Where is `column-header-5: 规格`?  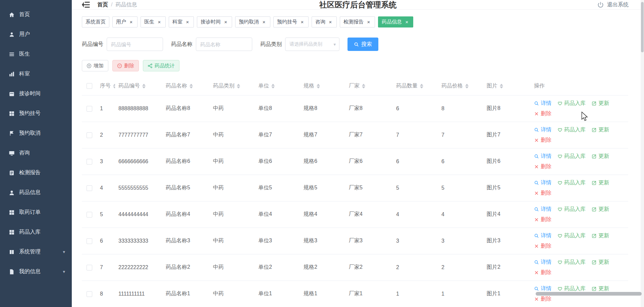
column-header-5: 规格 is located at coordinates (323, 86).